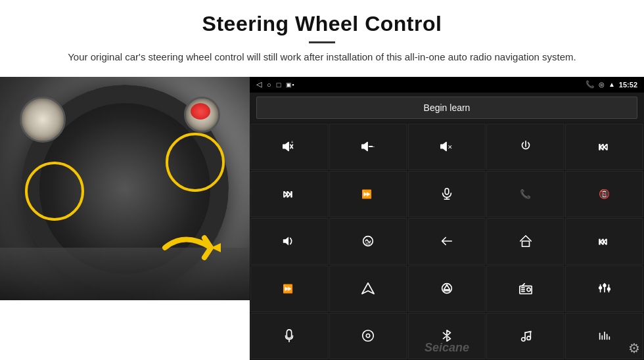 The height and width of the screenshot is (360, 644). What do you see at coordinates (526, 289) in the screenshot?
I see `radio-button` at bounding box center [526, 289].